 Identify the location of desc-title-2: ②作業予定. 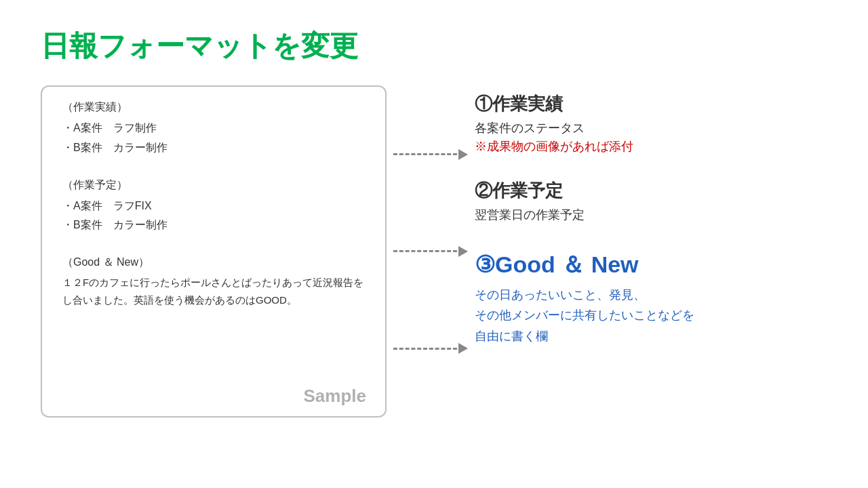
(651, 191).